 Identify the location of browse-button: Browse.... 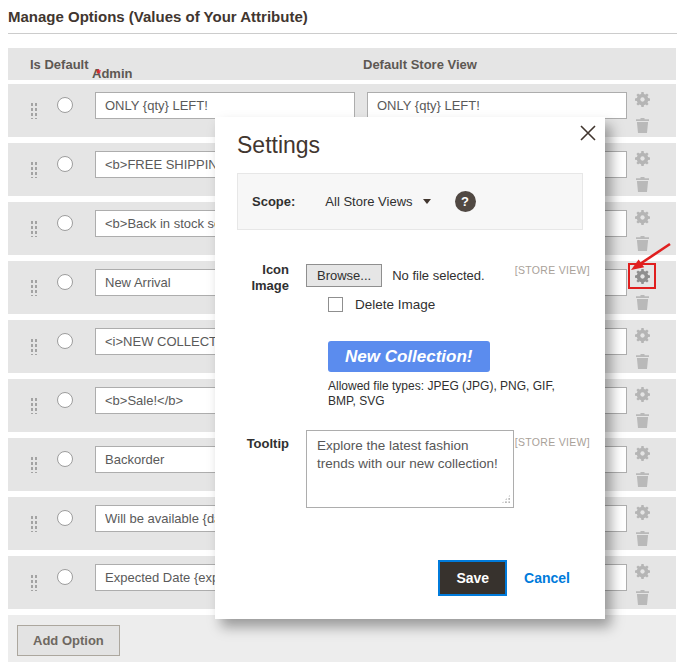
(344, 276).